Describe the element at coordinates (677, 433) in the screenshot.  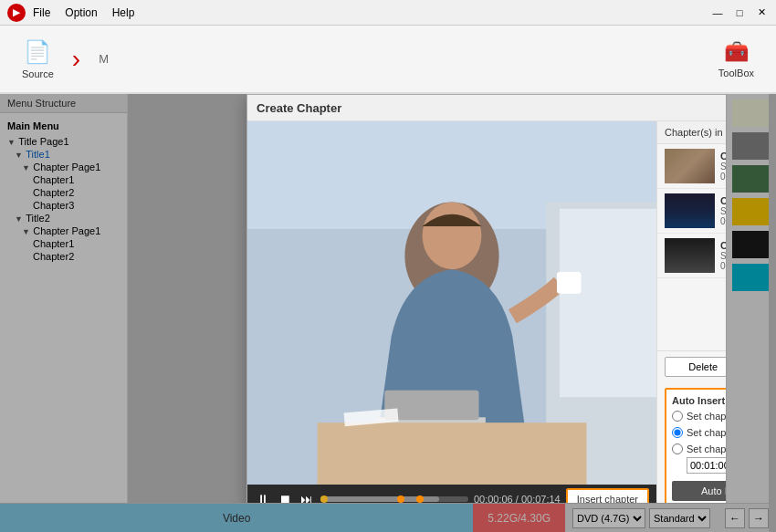
I see `radio-set-chapters` at that location.